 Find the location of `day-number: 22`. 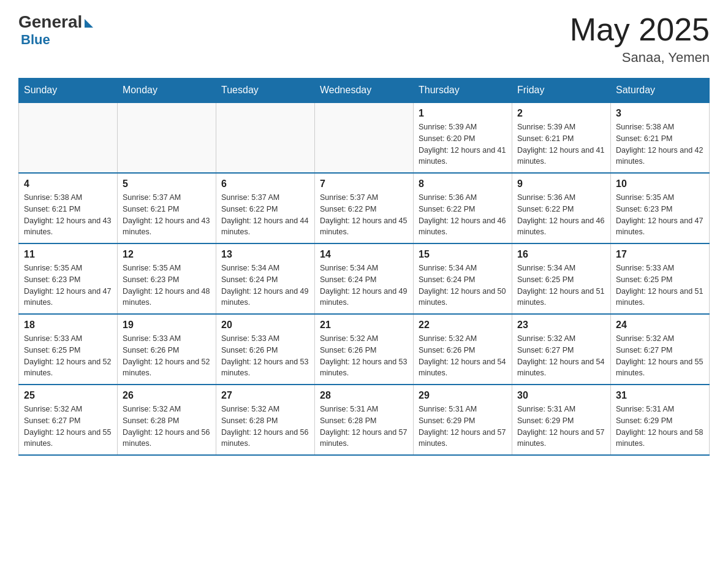

day-number: 22 is located at coordinates (463, 325).